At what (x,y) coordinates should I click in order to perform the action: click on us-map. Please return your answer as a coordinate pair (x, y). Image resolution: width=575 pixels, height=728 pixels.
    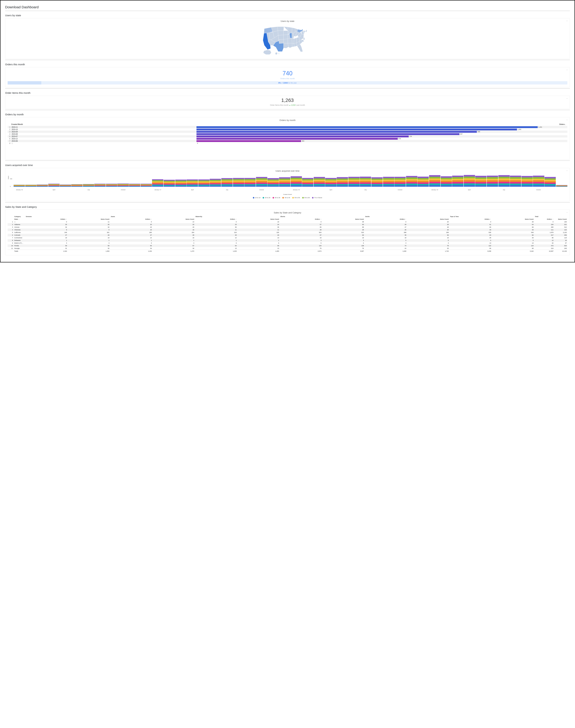
    Looking at the image, I should click on (288, 40).